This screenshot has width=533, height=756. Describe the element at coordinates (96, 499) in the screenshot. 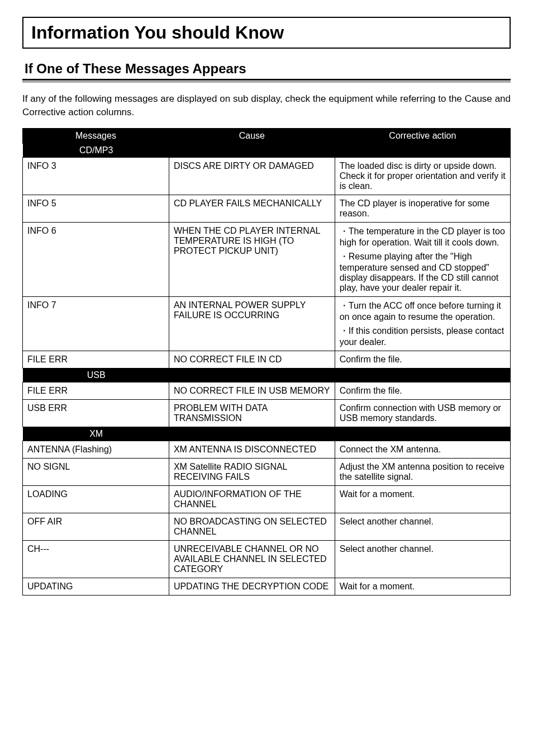

I see `cell-message: LOADING` at that location.